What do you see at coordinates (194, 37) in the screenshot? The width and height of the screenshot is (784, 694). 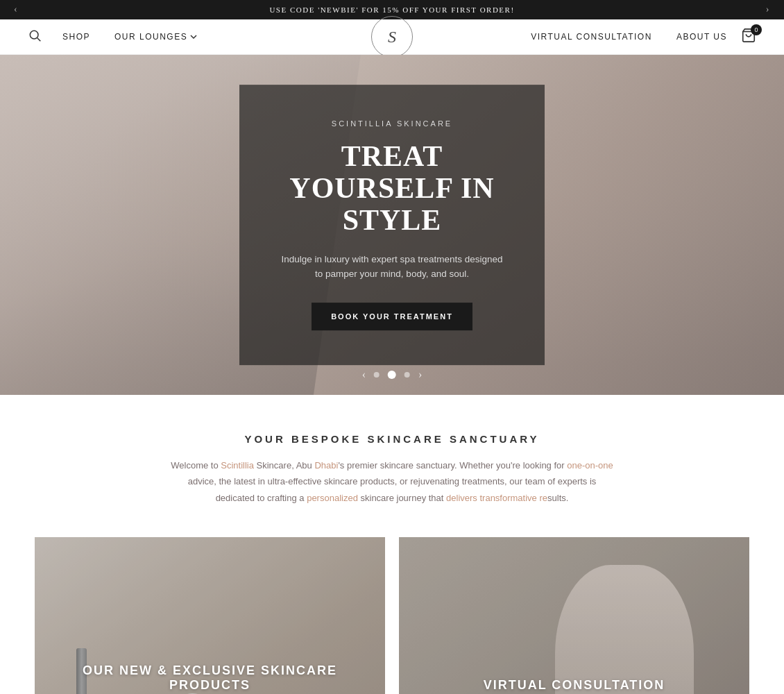 I see `chevron-down-icon` at bounding box center [194, 37].